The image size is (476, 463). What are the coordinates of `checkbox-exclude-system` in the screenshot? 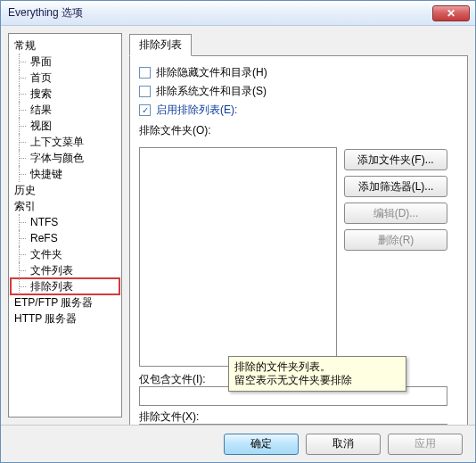 It's located at (144, 91).